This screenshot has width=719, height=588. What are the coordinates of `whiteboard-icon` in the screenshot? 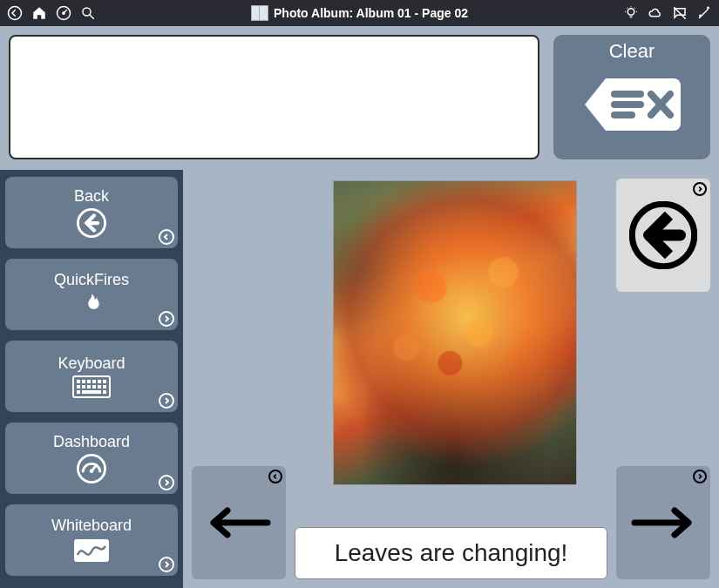 It's located at (92, 551).